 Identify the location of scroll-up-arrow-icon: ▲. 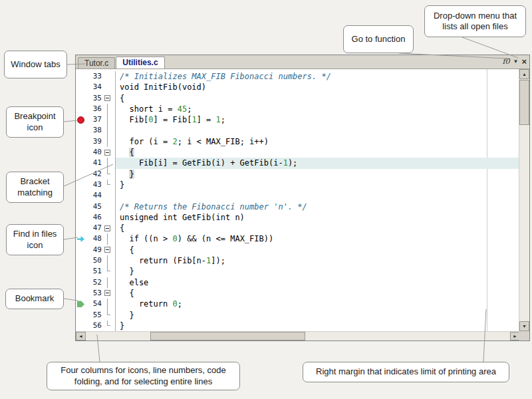
(524, 74).